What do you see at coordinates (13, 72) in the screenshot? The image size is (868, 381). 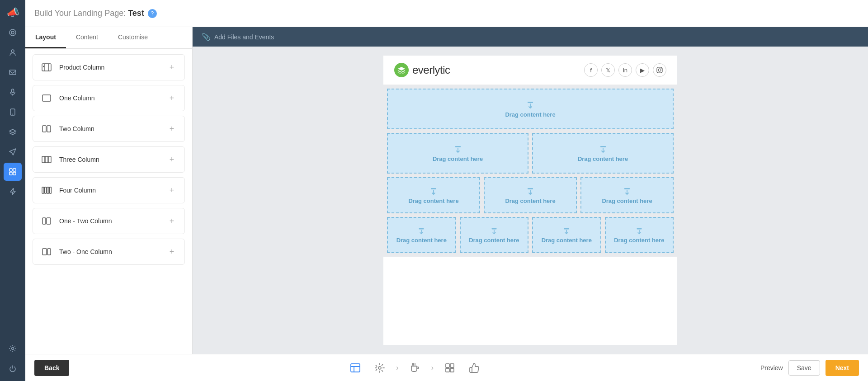 I see `nav-icon-mail` at bounding box center [13, 72].